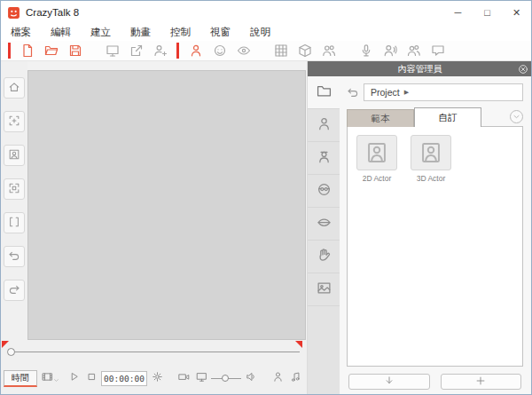 Image resolution: width=532 pixels, height=395 pixels. Describe the element at coordinates (74, 378) in the screenshot. I see `play-button` at that location.